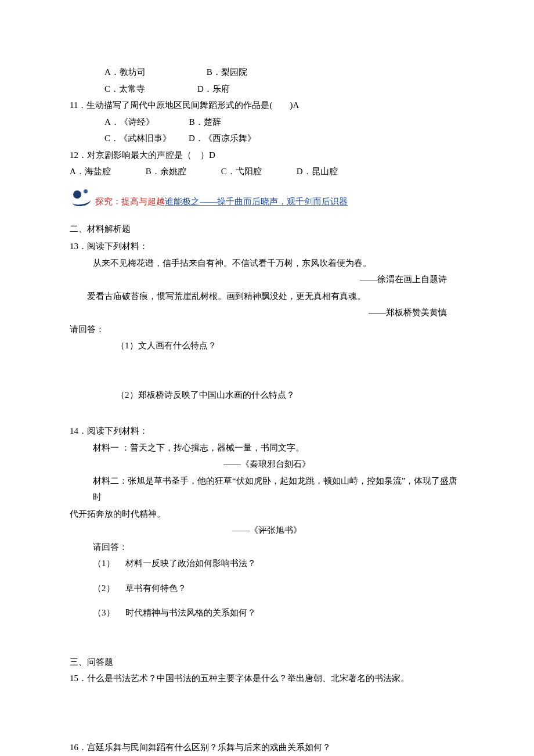 This screenshot has height=756, width=534. I want to click on q14-material-1: 材料一 ：普天之下，抟心揖志，器械一量，书同文字。, so click(267, 448).